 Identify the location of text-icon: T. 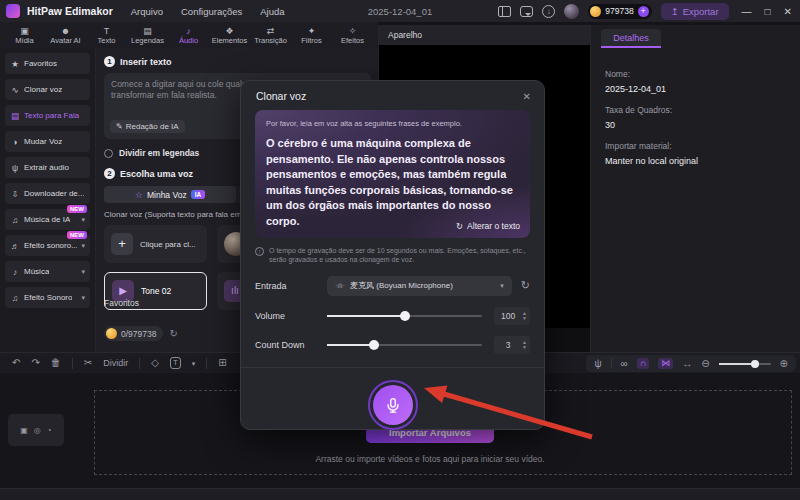
(107, 31).